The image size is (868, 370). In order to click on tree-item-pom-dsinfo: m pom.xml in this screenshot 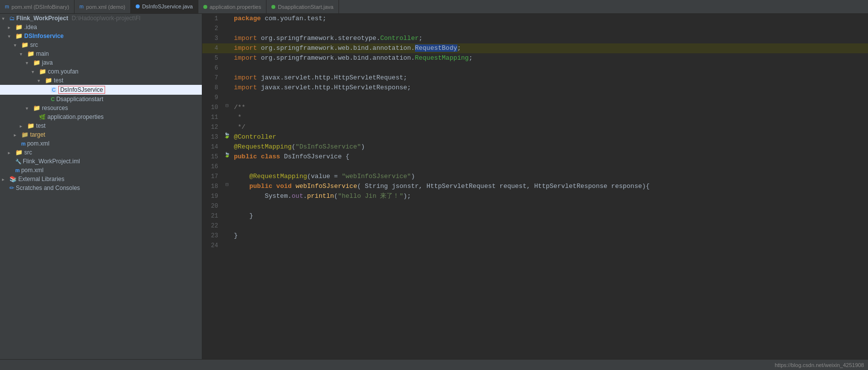, I will do `click(101, 144)`.